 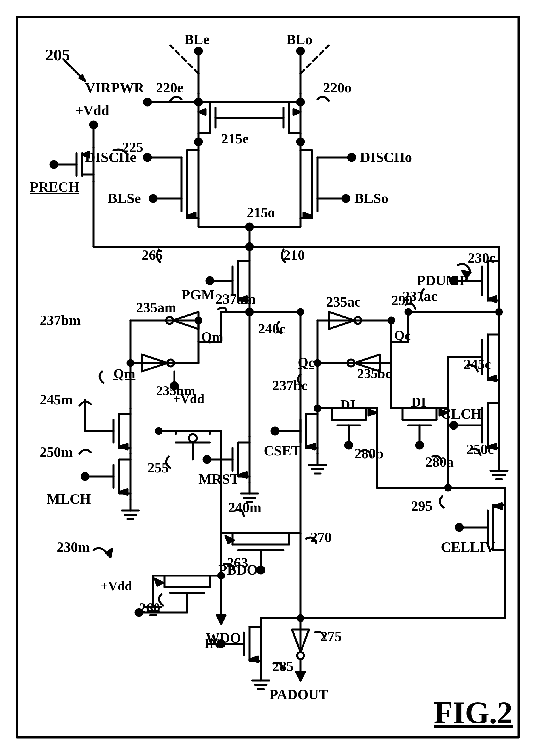 I want to click on label-blso: BLSo, so click(x=372, y=198).